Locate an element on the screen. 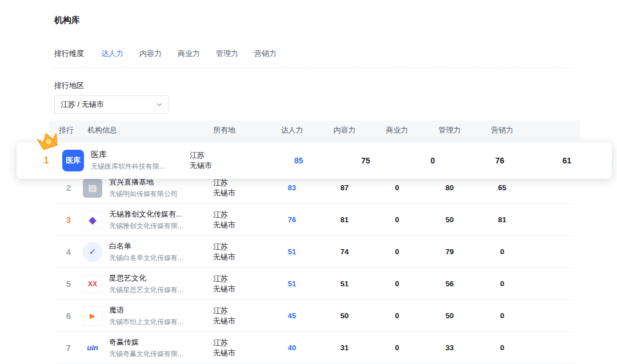 This screenshot has width=617, height=364. rank-region-label: 排行地区 is located at coordinates (314, 86).